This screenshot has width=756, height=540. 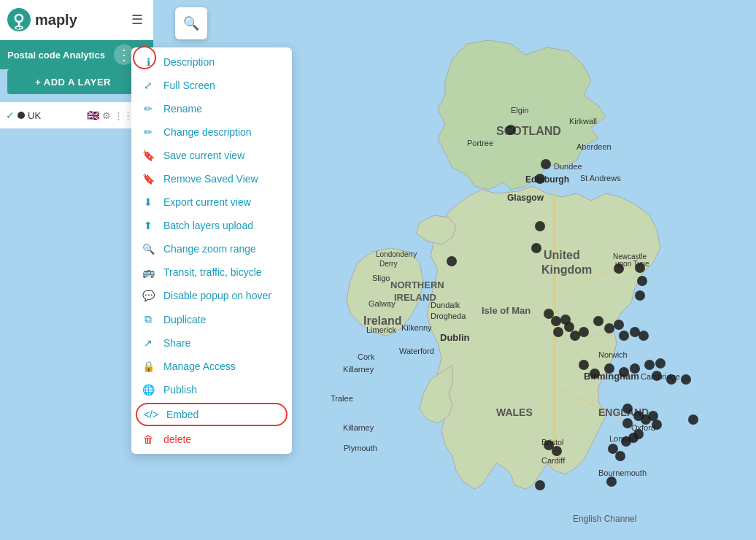 What do you see at coordinates (212, 109) in the screenshot?
I see `menu-item-rename: ✏Rename` at bounding box center [212, 109].